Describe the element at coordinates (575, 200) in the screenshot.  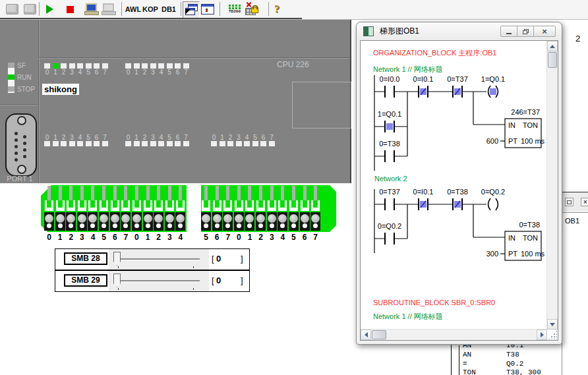
I see `background-window: 2 × OB1` at that location.